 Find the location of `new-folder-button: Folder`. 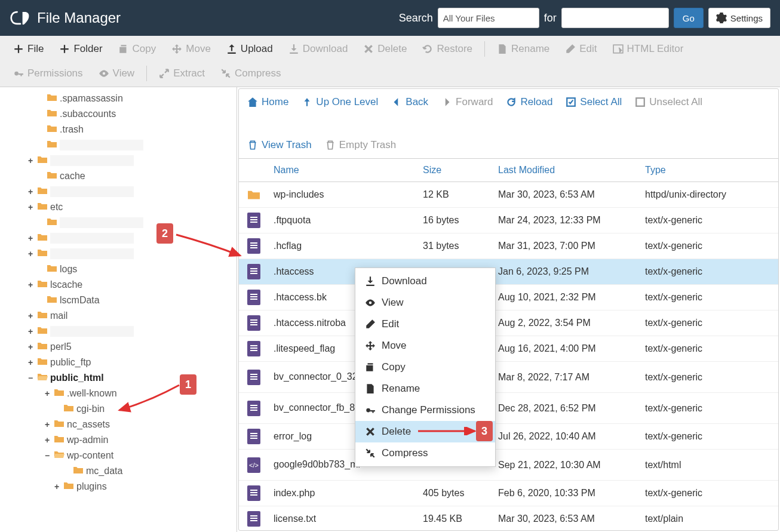

new-folder-button: Folder is located at coordinates (81, 49).